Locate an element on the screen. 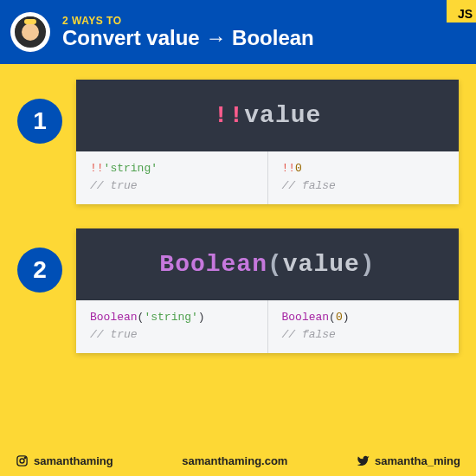 The width and height of the screenshot is (476, 476). header-title: Convert value → Boolean is located at coordinates (189, 38).